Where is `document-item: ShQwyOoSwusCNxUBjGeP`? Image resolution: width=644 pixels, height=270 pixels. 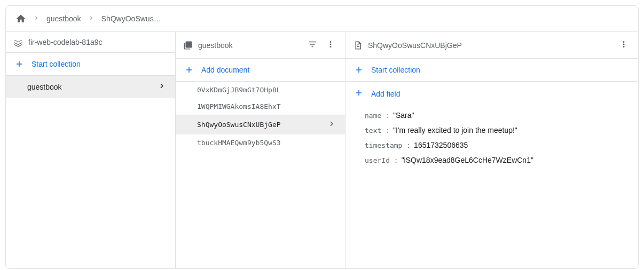
document-item: ShQwyOoSwusCNxUBjGeP is located at coordinates (261, 125).